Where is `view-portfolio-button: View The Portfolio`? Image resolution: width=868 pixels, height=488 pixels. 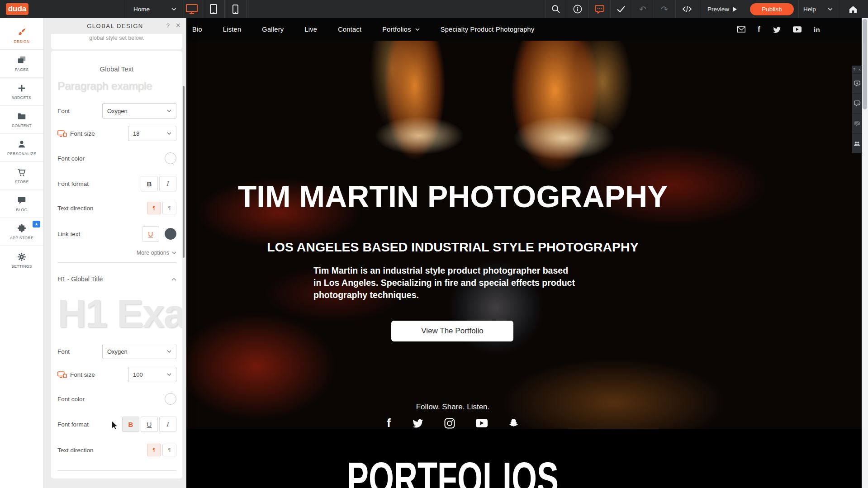 view-portfolio-button: View The Portfolio is located at coordinates (452, 331).